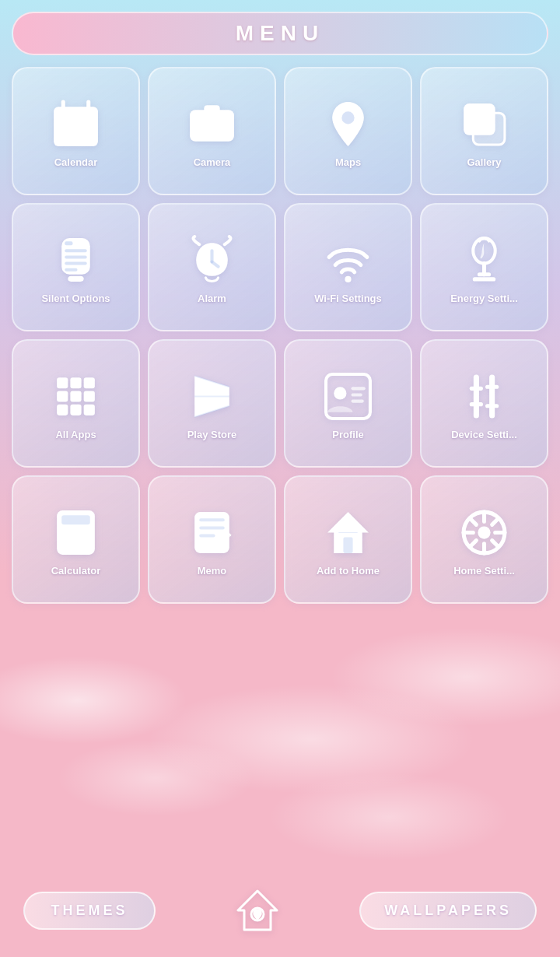  Describe the element at coordinates (212, 261) in the screenshot. I see `alarm-icon` at that location.